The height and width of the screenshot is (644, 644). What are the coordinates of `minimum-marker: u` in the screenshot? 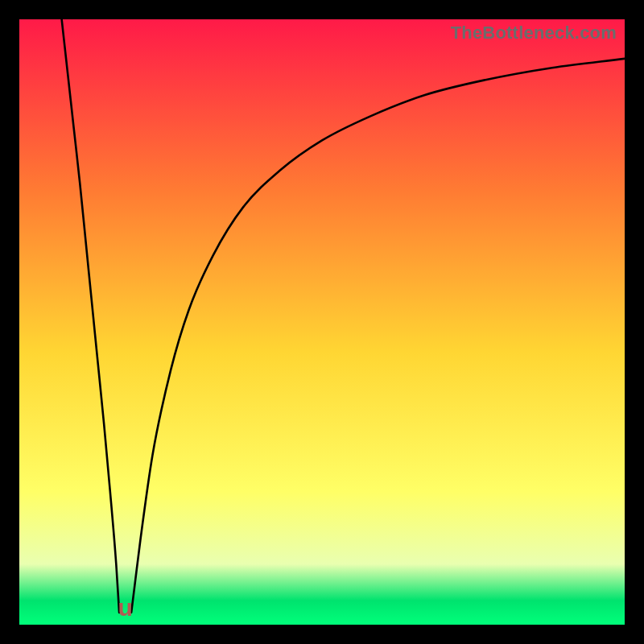 It's located at (125, 607).